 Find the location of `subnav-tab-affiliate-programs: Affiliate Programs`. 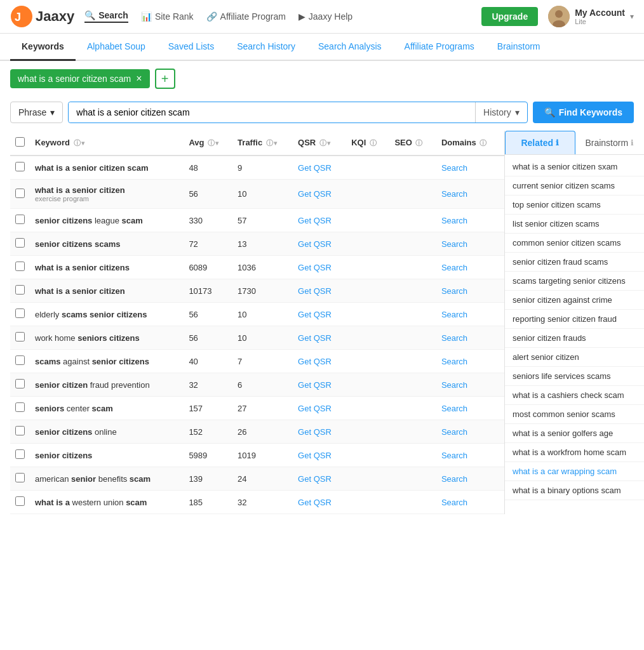

subnav-tab-affiliate-programs: Affiliate Programs is located at coordinates (439, 47).